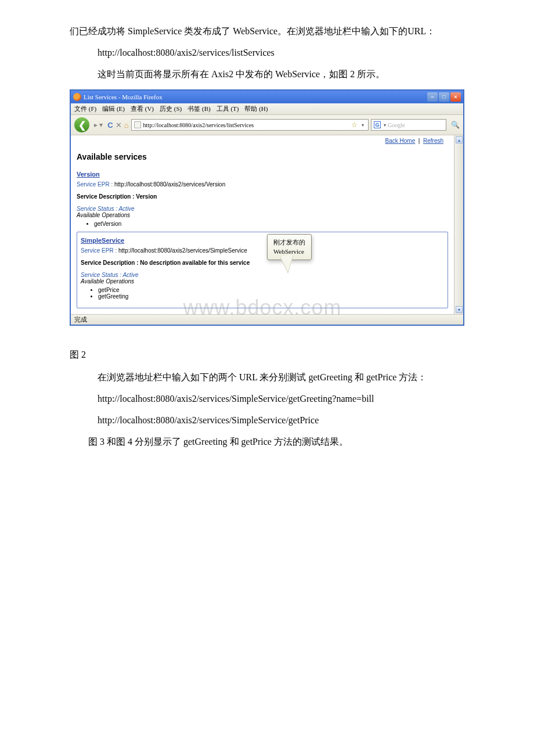  I want to click on operation-item: getGreeting, so click(271, 296).